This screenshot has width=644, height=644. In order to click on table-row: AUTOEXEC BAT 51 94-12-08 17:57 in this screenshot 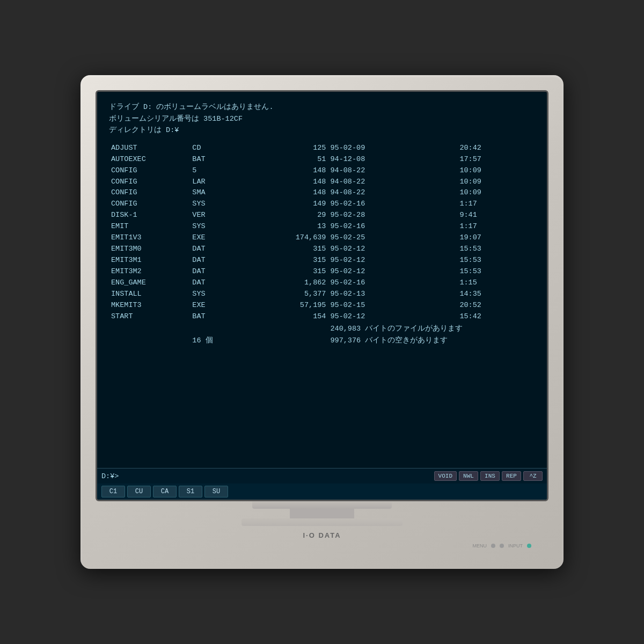, I will do `click(322, 160)`.